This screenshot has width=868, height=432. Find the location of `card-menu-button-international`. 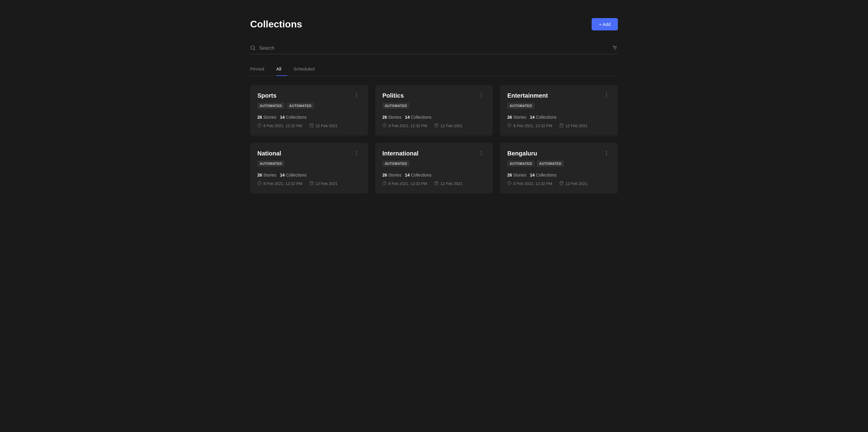

card-menu-button-international is located at coordinates (481, 154).